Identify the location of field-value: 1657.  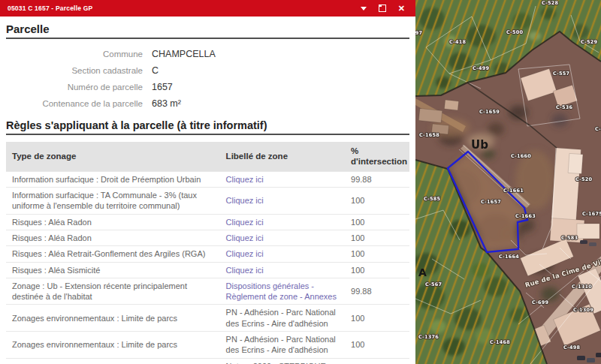
(281, 87).